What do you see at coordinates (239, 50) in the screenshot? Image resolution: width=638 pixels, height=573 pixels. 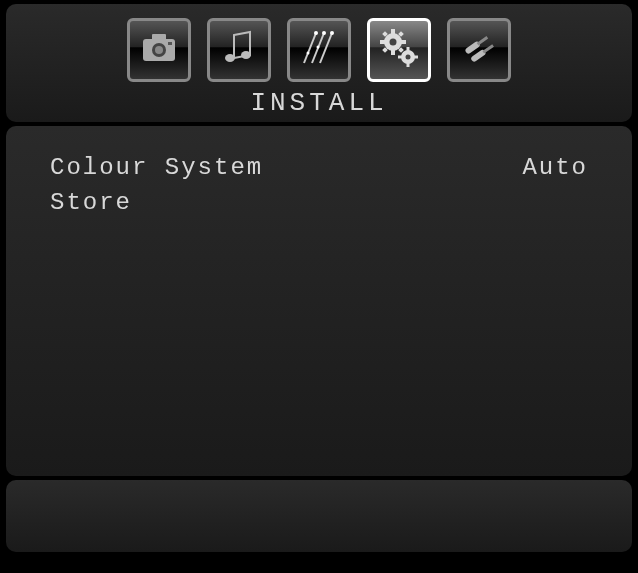 I see `tab-sound` at bounding box center [239, 50].